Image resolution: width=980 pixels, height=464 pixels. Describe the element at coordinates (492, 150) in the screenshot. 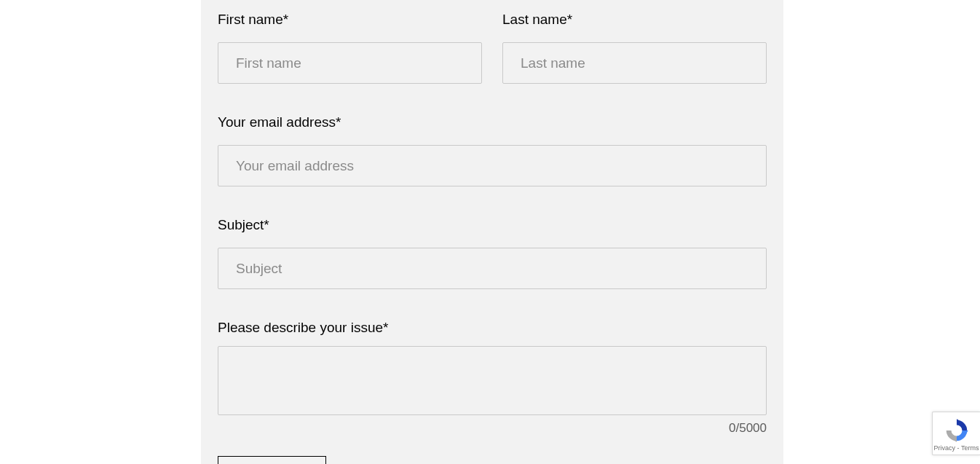

I see `email-group: Your email address*` at that location.